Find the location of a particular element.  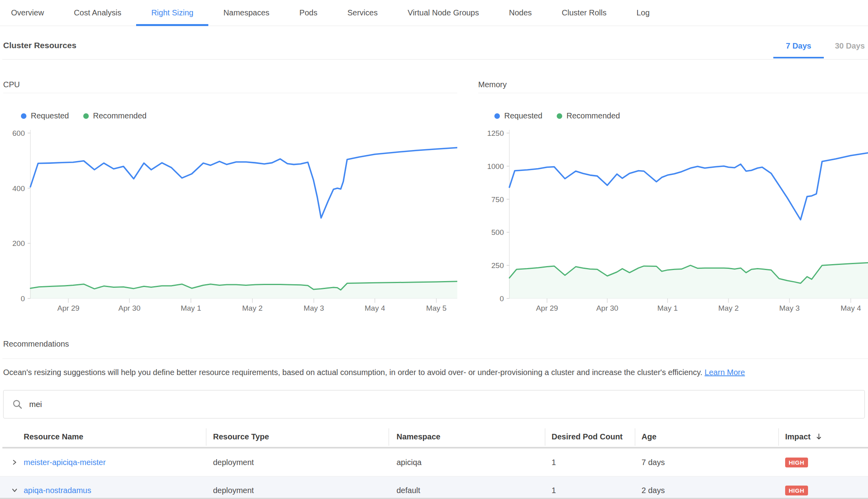

svg-text: 250 is located at coordinates (498, 265).